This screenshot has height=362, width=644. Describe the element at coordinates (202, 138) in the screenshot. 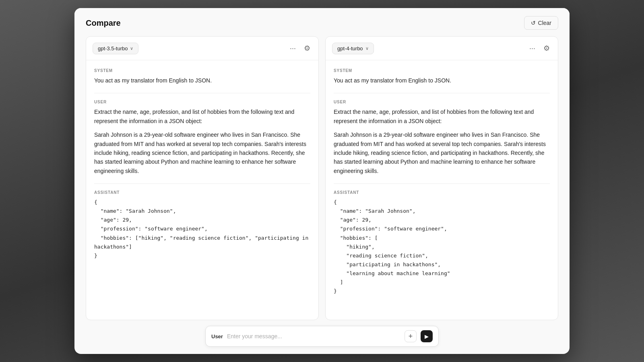

I see `left-user-section: USER Extract the name, age, profession, …` at that location.